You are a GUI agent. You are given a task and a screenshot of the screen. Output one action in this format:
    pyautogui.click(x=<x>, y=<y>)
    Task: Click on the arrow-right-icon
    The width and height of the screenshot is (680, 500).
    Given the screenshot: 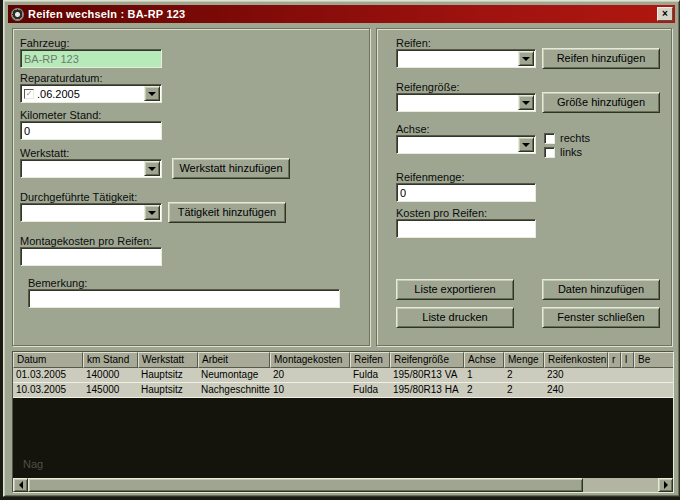 What is the action you would take?
    pyautogui.click(x=666, y=485)
    